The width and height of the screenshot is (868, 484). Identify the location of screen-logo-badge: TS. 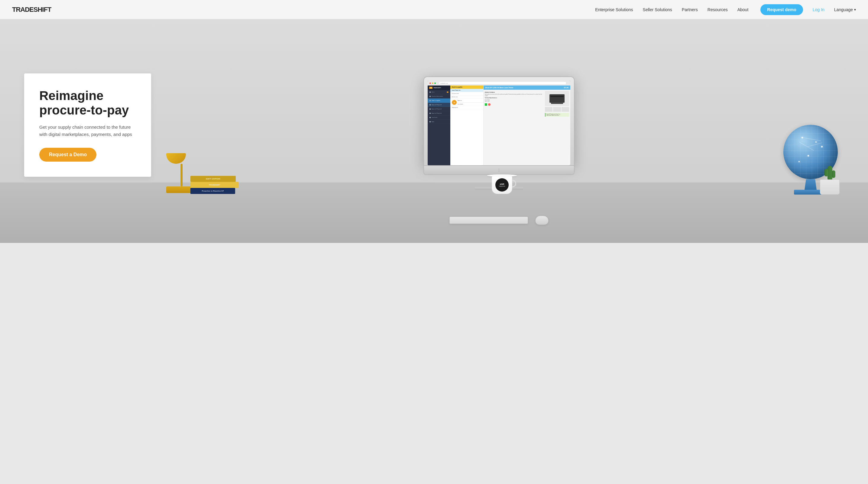
(431, 88).